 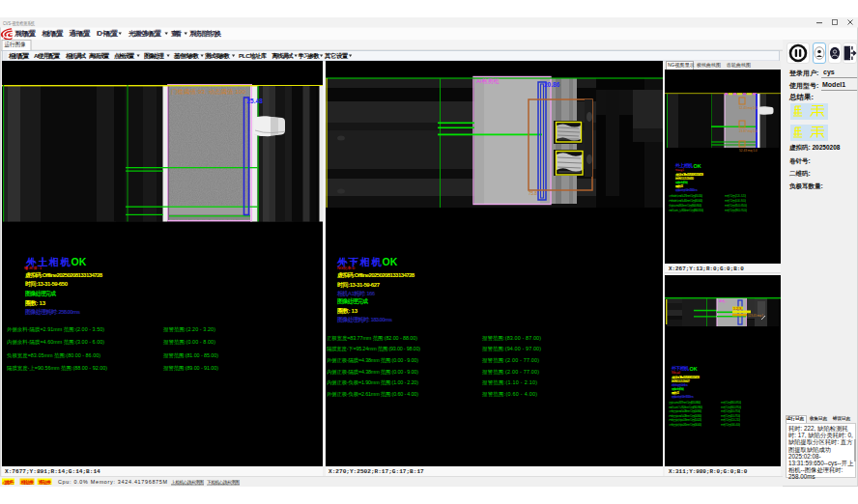 I want to click on svg-text:Cpu: 0.0% Memory: 3424.41796: Cpu: 0.0% Memory: 3424.41796875M, so click(x=113, y=482).